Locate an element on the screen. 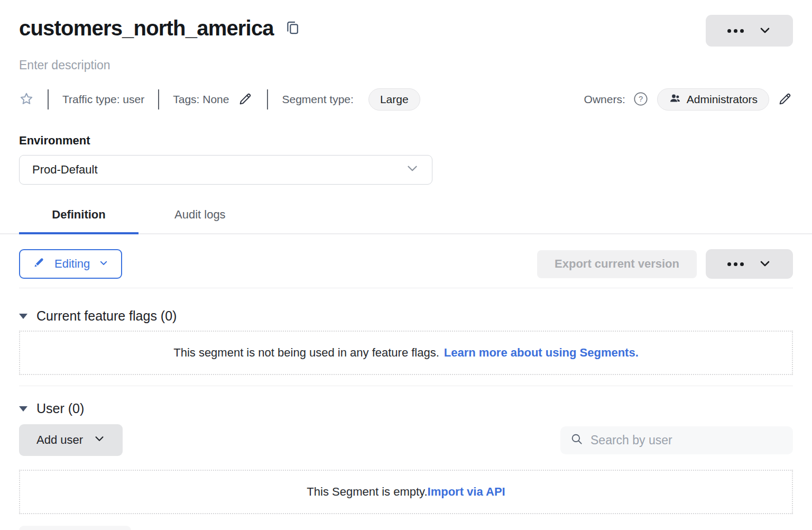 The height and width of the screenshot is (530, 812). environment-selected-value: Prod-Default is located at coordinates (65, 170).